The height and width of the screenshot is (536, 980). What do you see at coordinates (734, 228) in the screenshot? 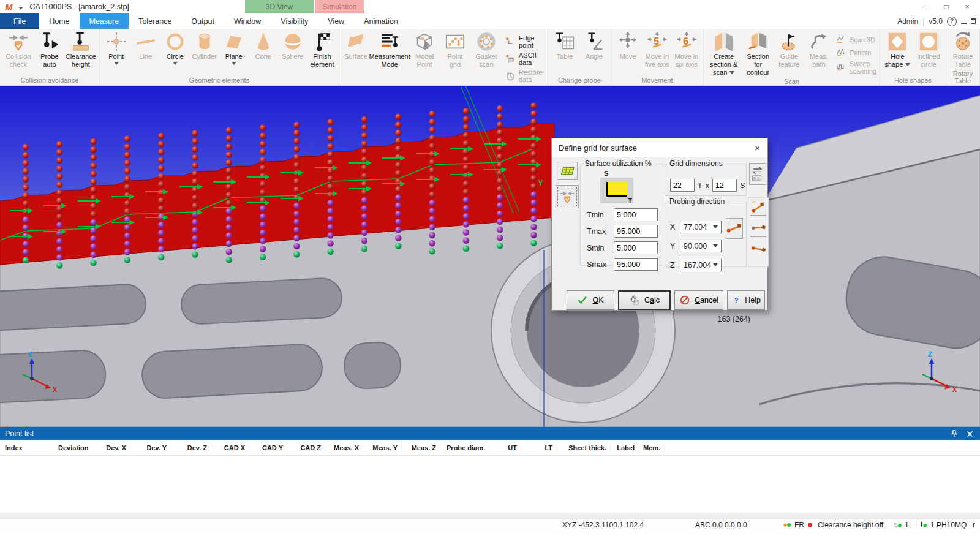
I see `probe-direction-pick-button` at bounding box center [734, 228].